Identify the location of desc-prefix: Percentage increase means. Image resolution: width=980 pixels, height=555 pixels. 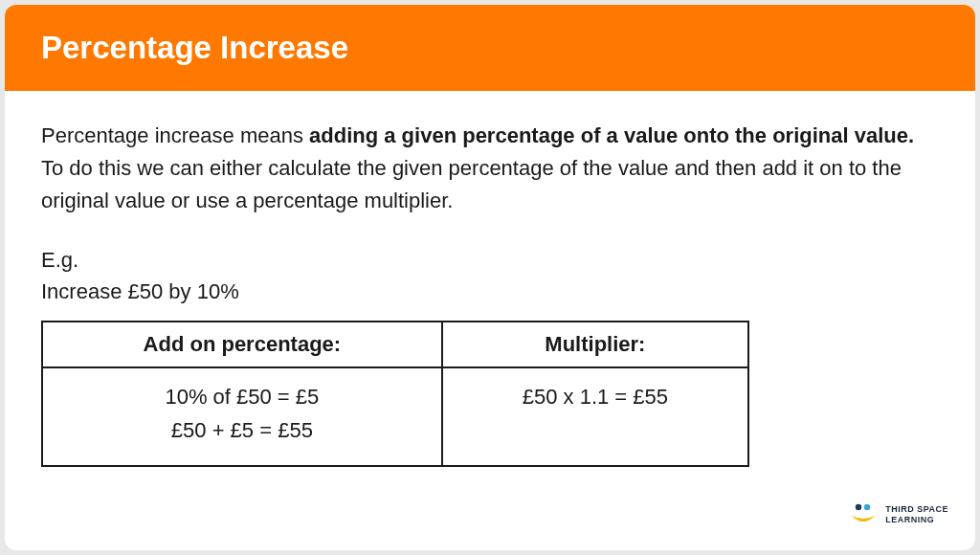
(175, 136).